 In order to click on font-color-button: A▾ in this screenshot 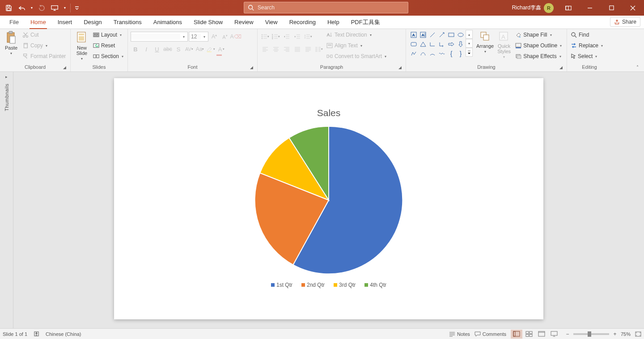, I will do `click(221, 49)`.